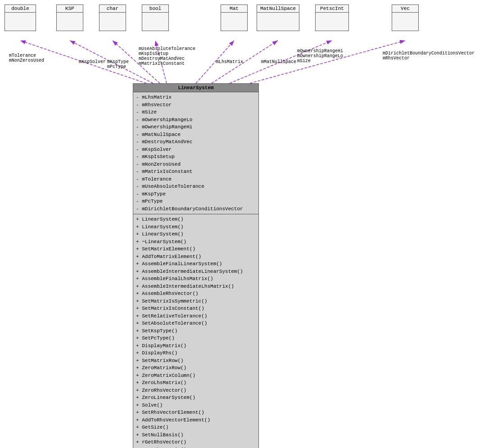 The image size is (493, 448). I want to click on method-LinearSystem2: + LinearSystem(), so click(196, 227).